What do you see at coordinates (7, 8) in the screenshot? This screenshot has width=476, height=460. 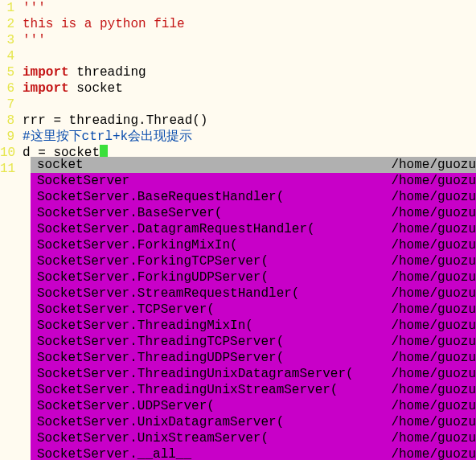 I see `line-number: 1` at bounding box center [7, 8].